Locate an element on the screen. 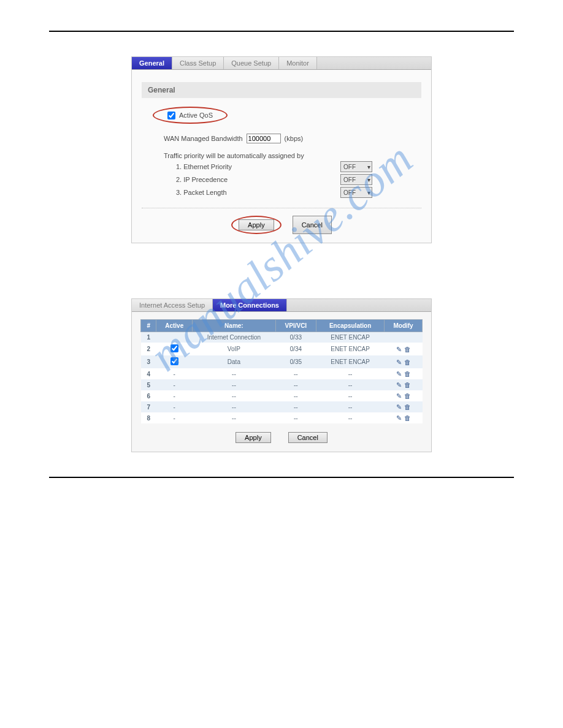 This screenshot has height=728, width=563. table-row: 7-------✎ 🗑 is located at coordinates (282, 407).